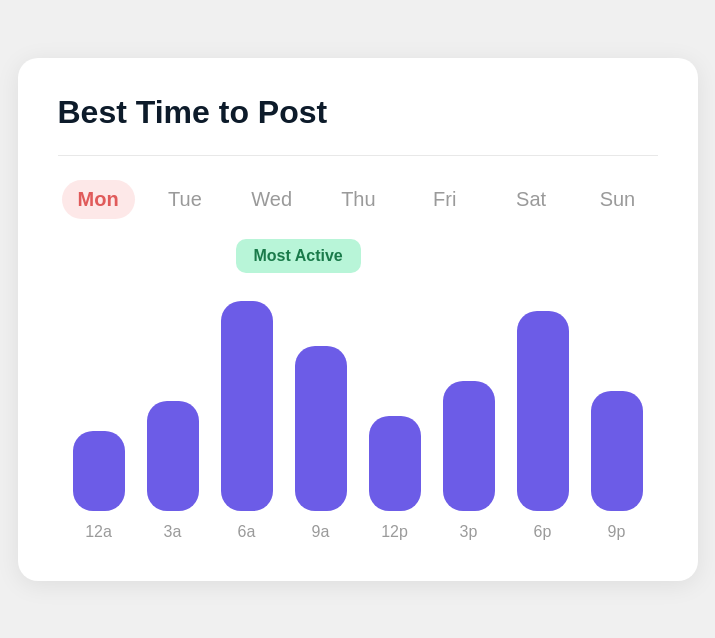 Image resolution: width=715 pixels, height=638 pixels. Describe the element at coordinates (185, 200) in the screenshot. I see `day-tab-tue: Tue` at that location.